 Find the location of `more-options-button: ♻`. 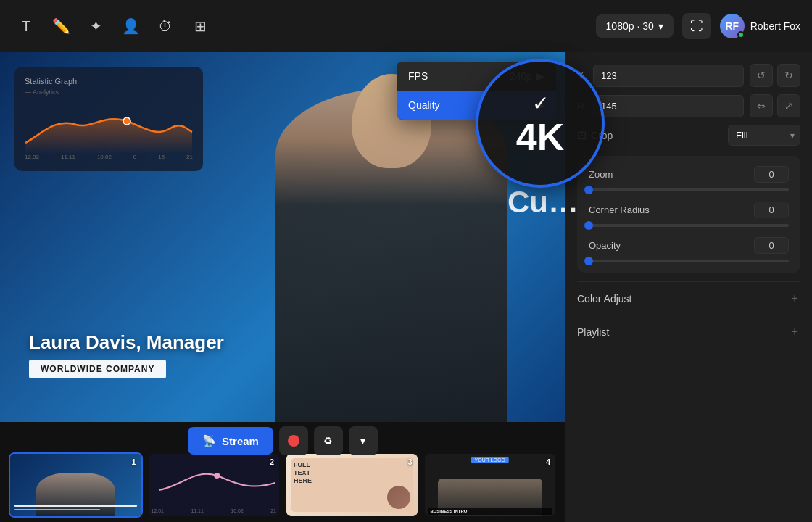

more-options-button: ♻ is located at coordinates (328, 441).